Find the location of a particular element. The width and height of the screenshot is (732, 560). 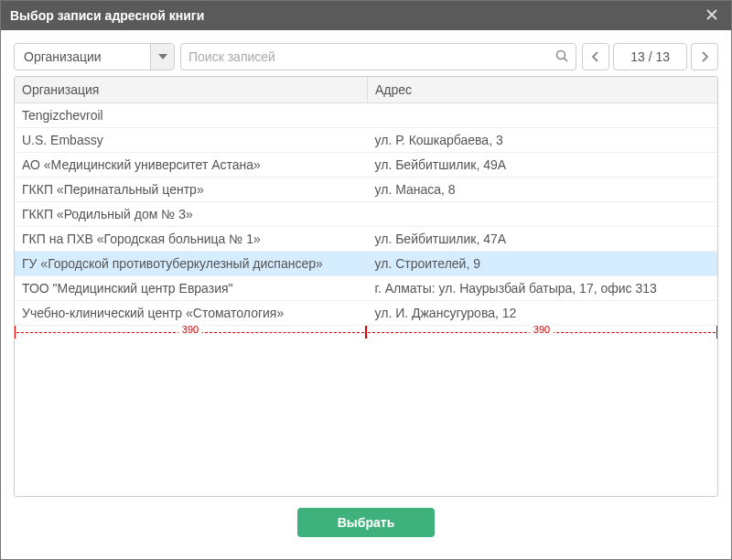

cell-org: Учебно-клинический центр «Стоматология» is located at coordinates (191, 313).